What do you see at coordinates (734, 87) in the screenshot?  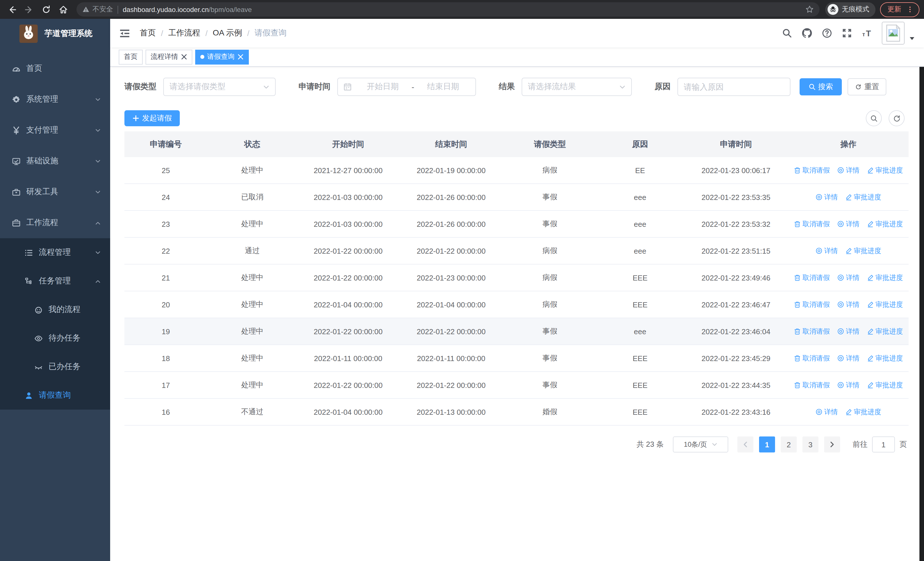 I see `reason-input` at bounding box center [734, 87].